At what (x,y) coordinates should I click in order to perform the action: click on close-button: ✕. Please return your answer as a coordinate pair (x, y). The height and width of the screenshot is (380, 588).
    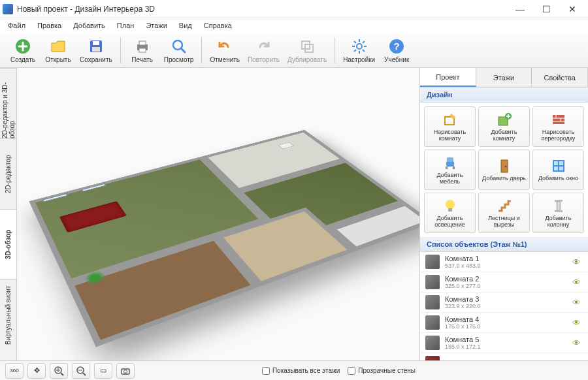
    Looking at the image, I should click on (572, 9).